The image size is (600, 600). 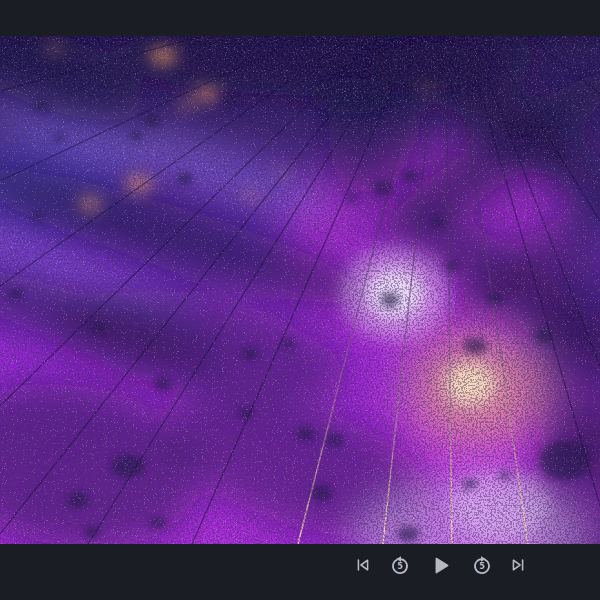 What do you see at coordinates (363, 565) in the screenshot?
I see `skip-previous-icon` at bounding box center [363, 565].